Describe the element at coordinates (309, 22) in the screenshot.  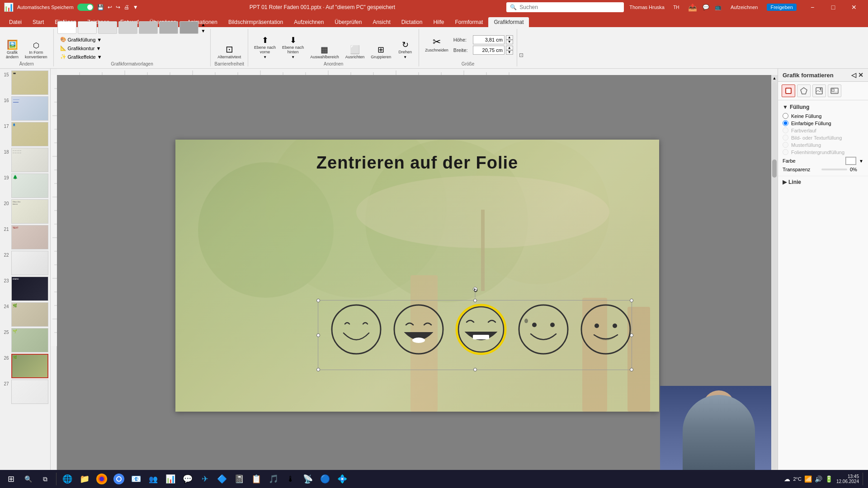
I see `tab-aufzeichnen: Aufzeichnen` at that location.